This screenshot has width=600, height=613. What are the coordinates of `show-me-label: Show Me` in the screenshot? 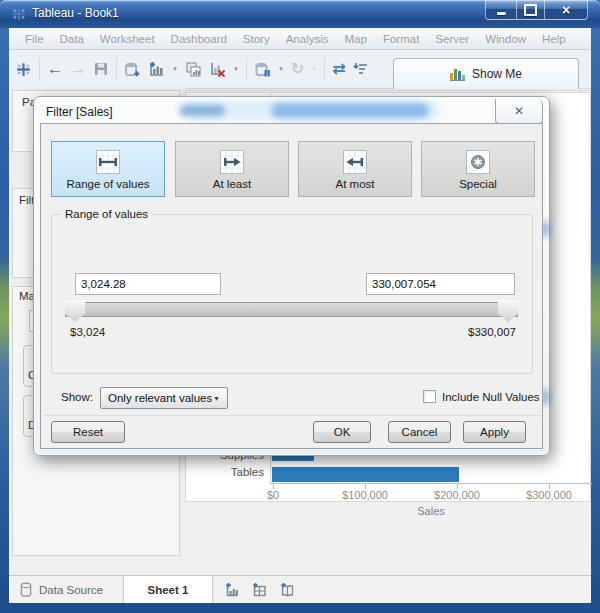 It's located at (497, 74).